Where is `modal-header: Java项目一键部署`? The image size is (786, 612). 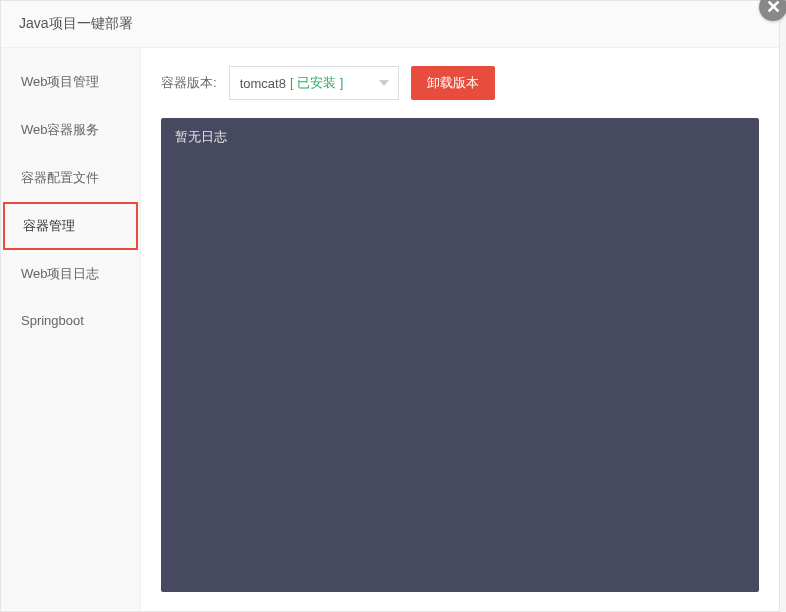
modal-header: Java项目一键部署 is located at coordinates (390, 24).